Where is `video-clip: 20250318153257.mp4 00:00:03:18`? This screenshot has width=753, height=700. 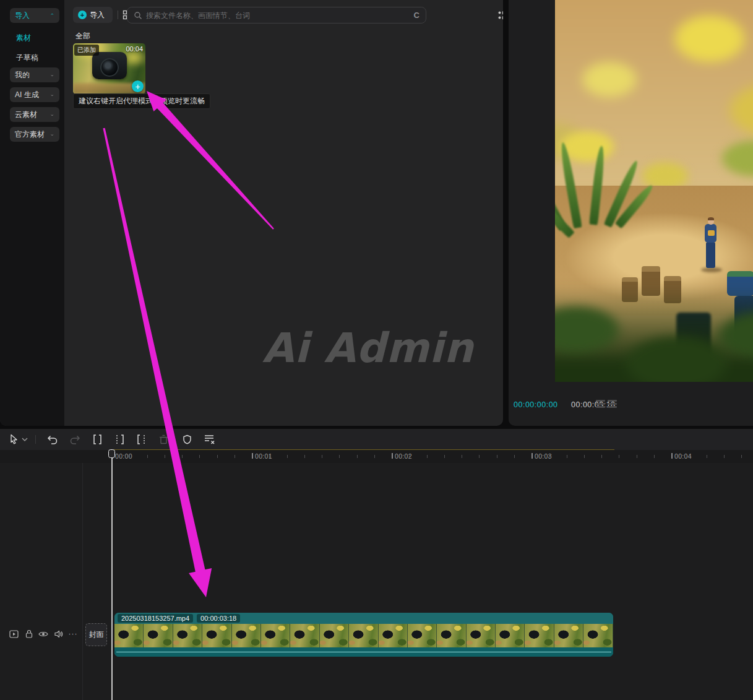 video-clip: 20250318153257.mp4 00:00:03:18 is located at coordinates (364, 635).